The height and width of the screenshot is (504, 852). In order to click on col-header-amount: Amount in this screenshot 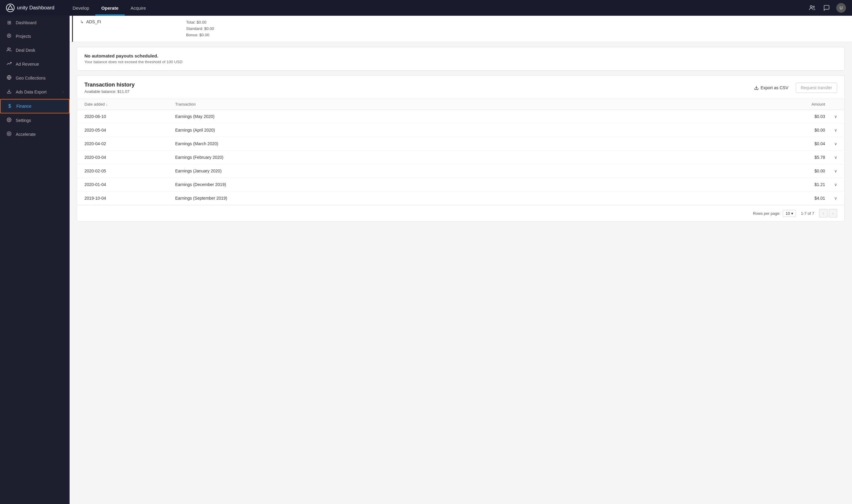, I will do `click(798, 104)`.